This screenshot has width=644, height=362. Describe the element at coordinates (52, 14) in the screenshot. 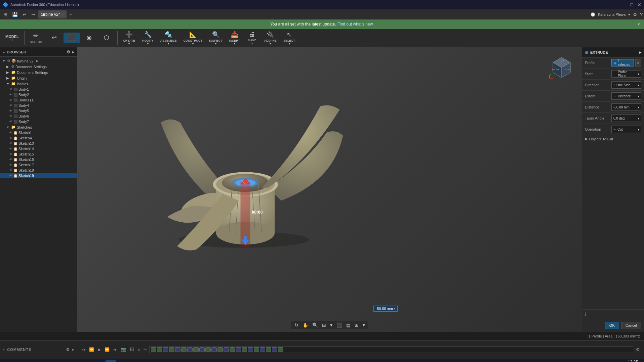

I see `main-tab: turbine v2* ×` at that location.